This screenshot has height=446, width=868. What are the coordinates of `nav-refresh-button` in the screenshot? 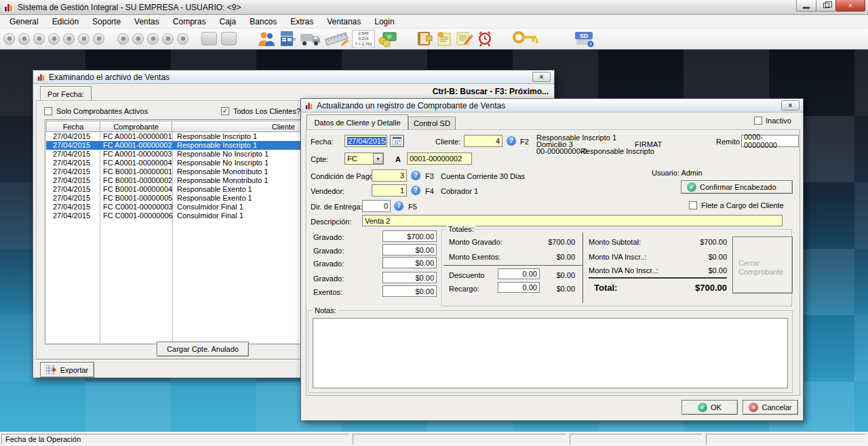 It's located at (138, 39).